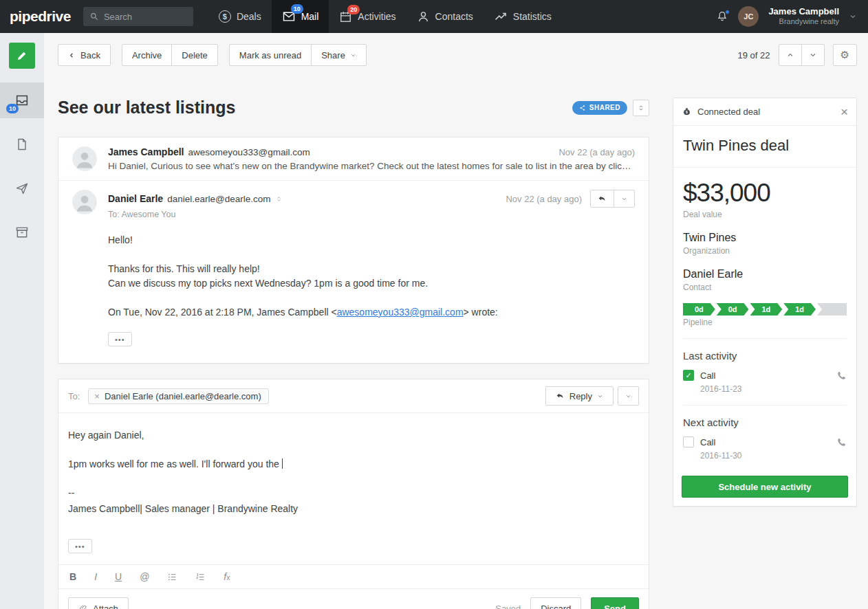  I want to click on contact-name: Daniel Earle, so click(765, 274).